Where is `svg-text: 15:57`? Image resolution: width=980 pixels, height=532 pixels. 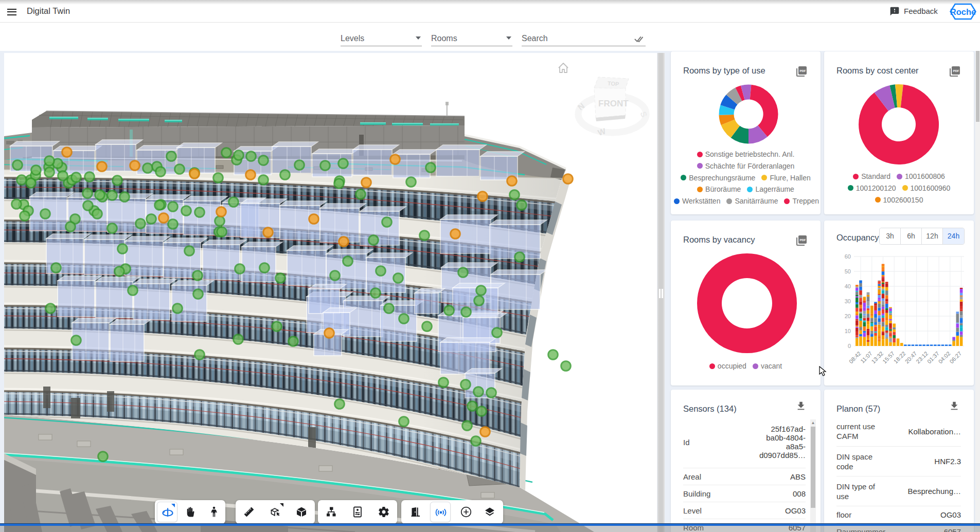
svg-text: 15:57 is located at coordinates (888, 357).